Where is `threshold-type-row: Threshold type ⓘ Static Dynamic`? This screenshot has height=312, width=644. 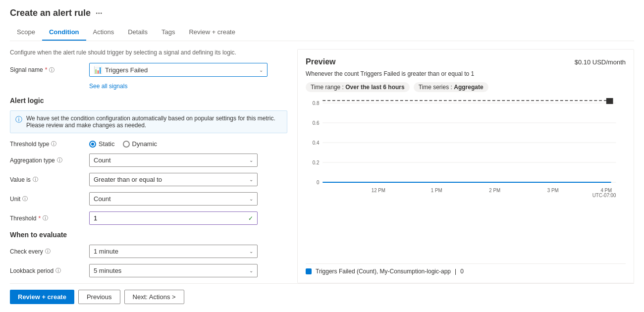
threshold-type-row: Threshold type ⓘ Static Dynamic is located at coordinates (149, 144).